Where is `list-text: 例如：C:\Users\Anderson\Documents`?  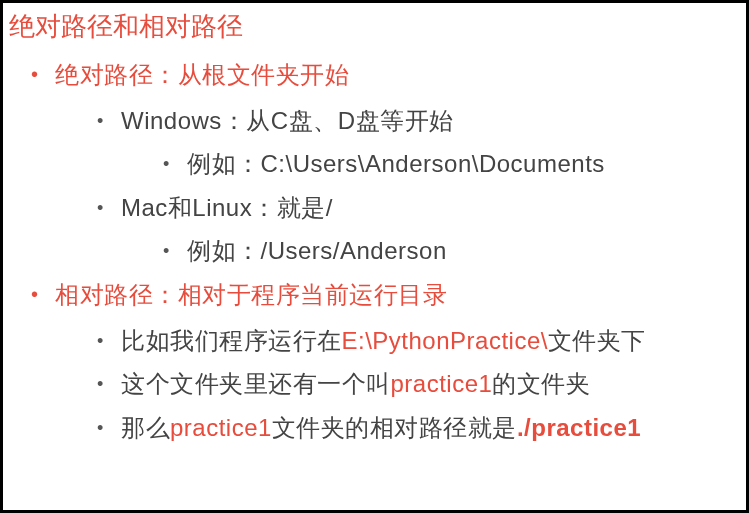
list-text: 例如：C:\Users\Anderson\Documents is located at coordinates (396, 164).